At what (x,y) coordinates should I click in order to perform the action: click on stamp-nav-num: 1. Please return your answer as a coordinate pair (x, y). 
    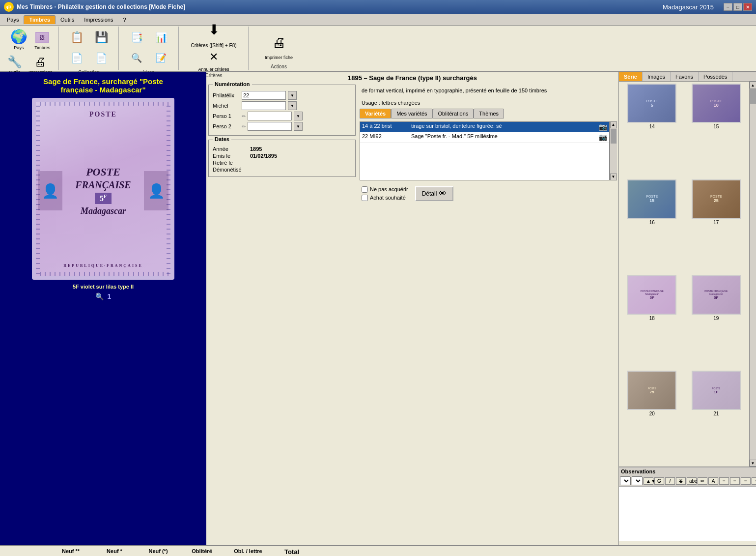
    Looking at the image, I should click on (110, 296).